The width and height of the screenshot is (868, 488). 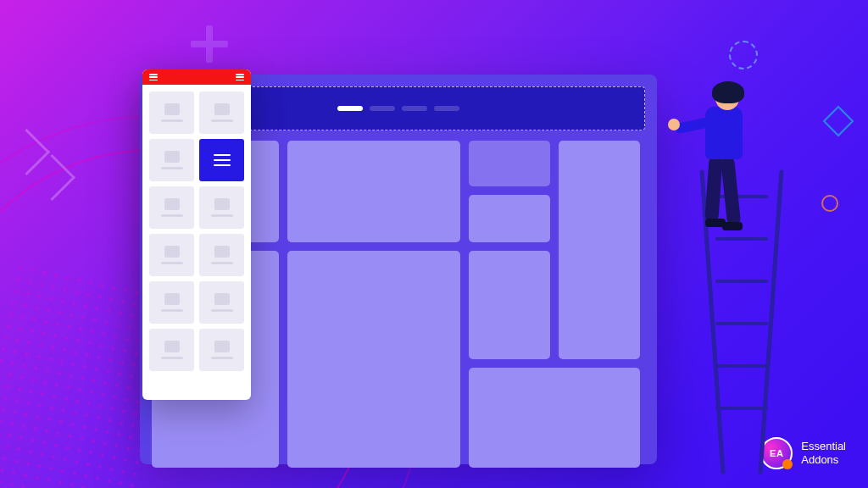 I want to click on dashed-circle-icon, so click(x=743, y=55).